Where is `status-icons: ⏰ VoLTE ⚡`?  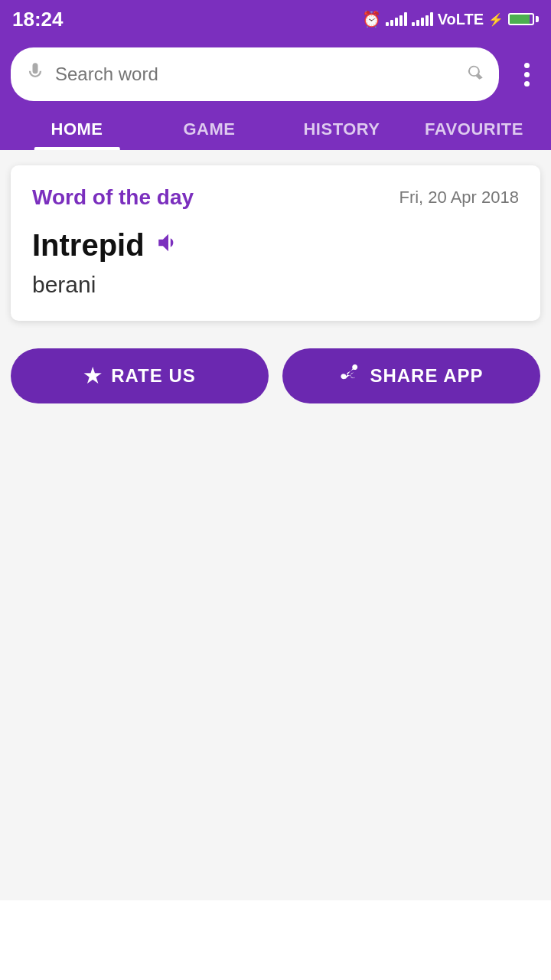
status-icons: ⏰ VoLTE ⚡ is located at coordinates (450, 19).